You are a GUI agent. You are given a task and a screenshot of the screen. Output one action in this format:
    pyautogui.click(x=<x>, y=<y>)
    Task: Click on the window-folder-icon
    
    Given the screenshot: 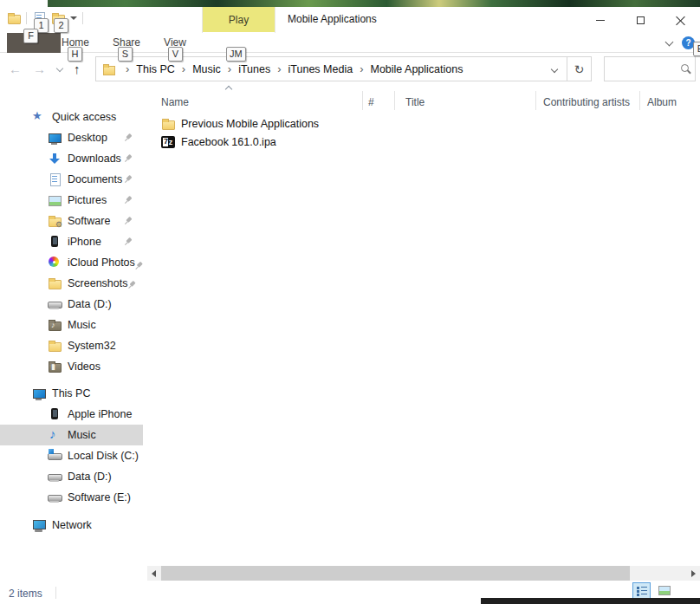 What is the action you would take?
    pyautogui.click(x=14, y=18)
    